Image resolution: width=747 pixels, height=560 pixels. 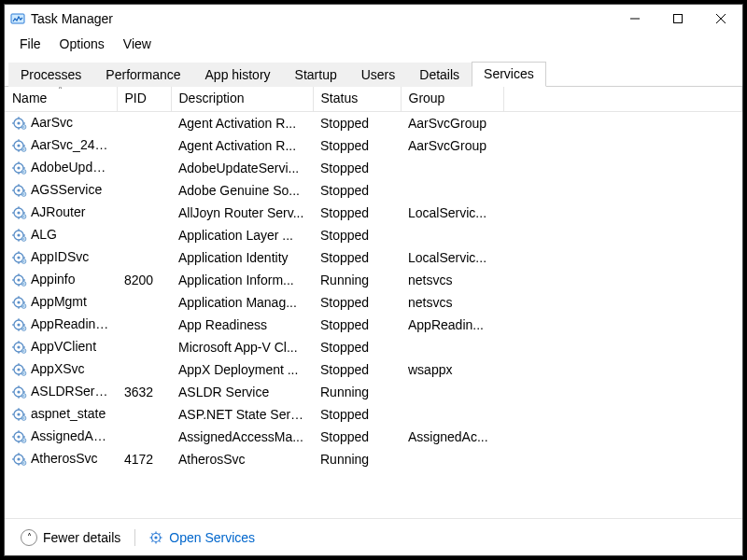 I want to click on service-name: AdobeUpdat..., so click(x=73, y=167).